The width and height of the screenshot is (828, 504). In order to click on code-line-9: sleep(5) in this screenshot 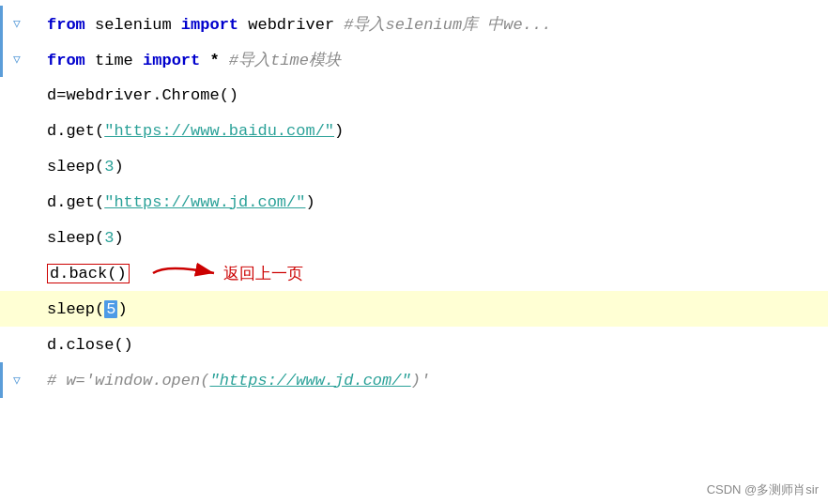, I will do `click(414, 309)`.